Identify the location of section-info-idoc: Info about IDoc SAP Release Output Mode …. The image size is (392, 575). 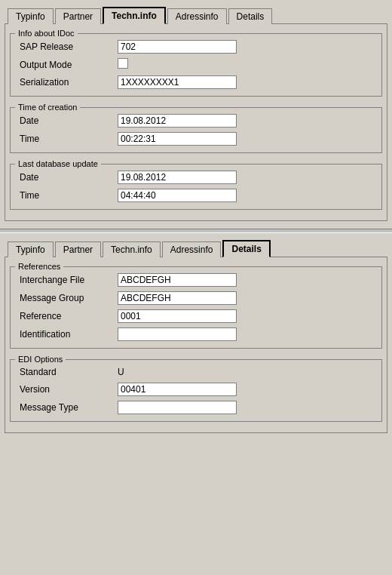
(196, 63).